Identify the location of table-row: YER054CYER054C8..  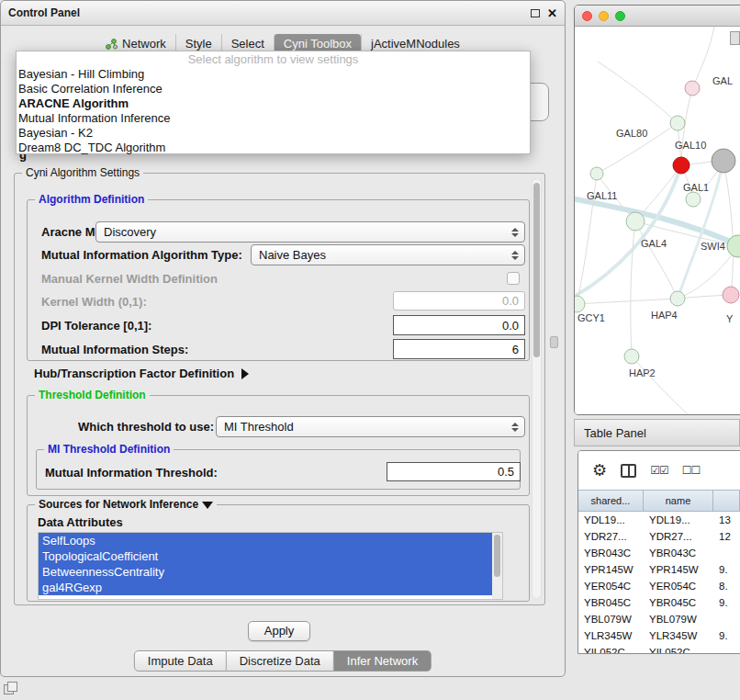
(659, 586).